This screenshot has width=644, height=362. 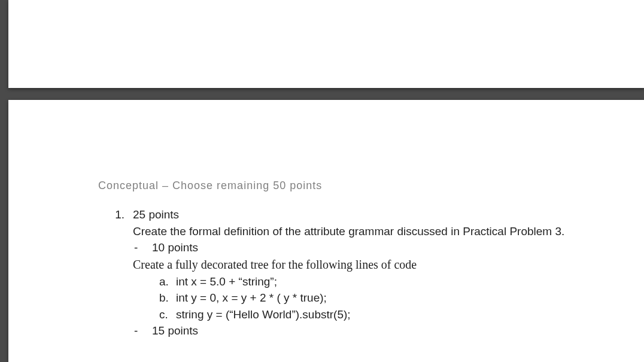 What do you see at coordinates (382, 232) in the screenshot?
I see `question-prompt-main: Create the formal definition of the attr…` at bounding box center [382, 232].